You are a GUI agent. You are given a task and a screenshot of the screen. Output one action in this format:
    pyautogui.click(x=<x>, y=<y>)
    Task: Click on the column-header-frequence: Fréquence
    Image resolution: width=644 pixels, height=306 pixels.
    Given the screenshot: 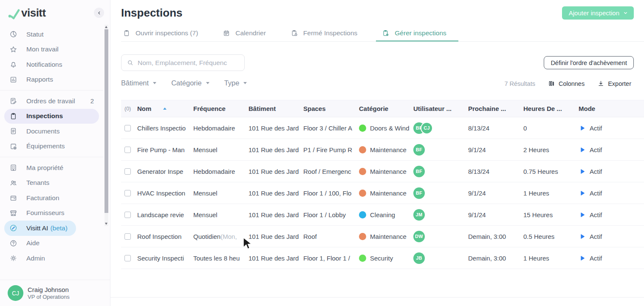 What is the action you would take?
    pyautogui.click(x=221, y=109)
    